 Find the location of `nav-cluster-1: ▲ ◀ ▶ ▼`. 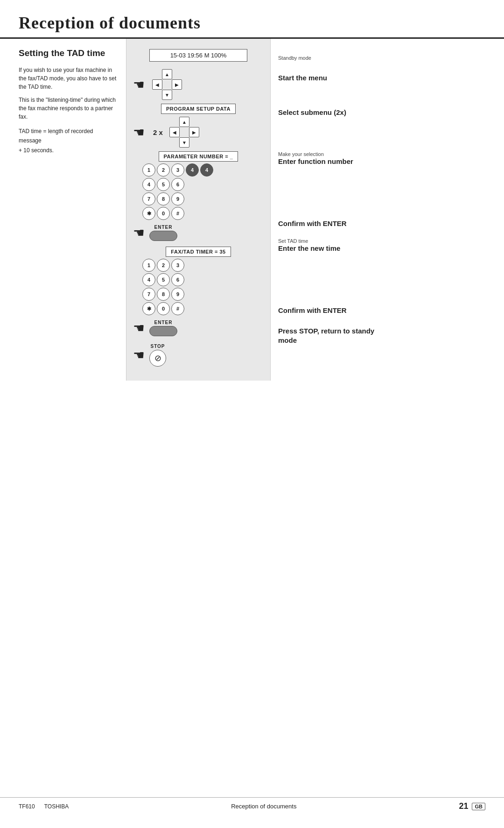

nav-cluster-1: ▲ ◀ ▶ ▼ is located at coordinates (167, 85).